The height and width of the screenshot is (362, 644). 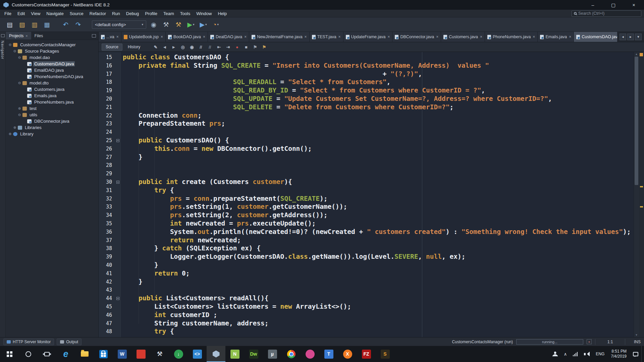 What do you see at coordinates (85, 354) in the screenshot?
I see `file-explorer-icon` at bounding box center [85, 354].